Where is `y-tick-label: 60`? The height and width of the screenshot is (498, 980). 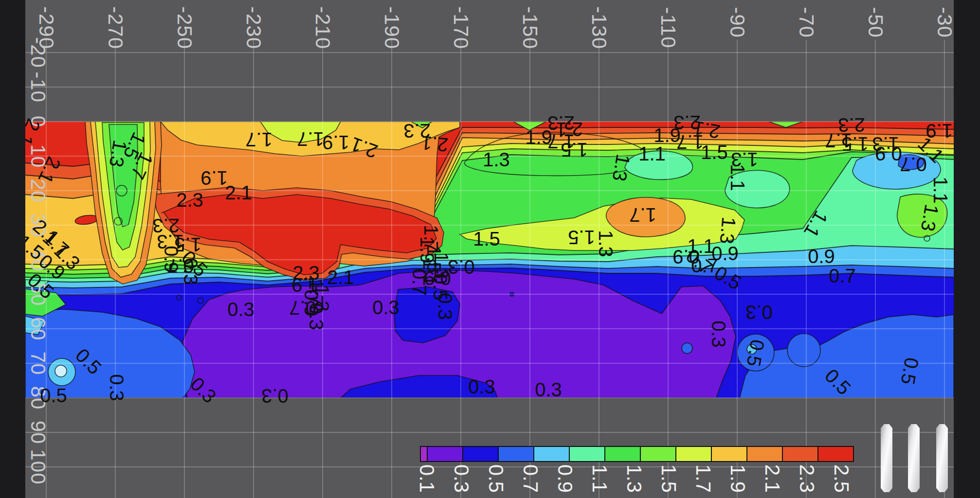 y-tick-label: 60 is located at coordinates (38, 329).